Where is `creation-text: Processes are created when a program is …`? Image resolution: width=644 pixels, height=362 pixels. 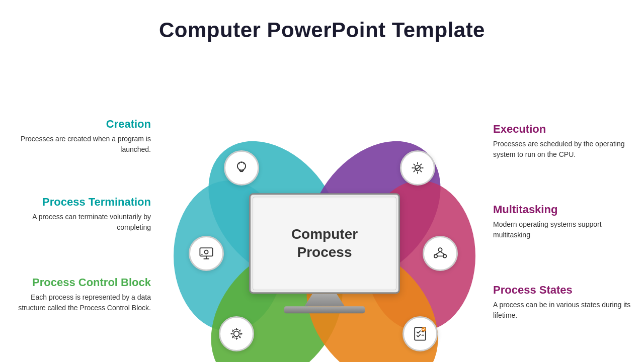 creation-text: Processes are created when a program is … is located at coordinates (78, 144).